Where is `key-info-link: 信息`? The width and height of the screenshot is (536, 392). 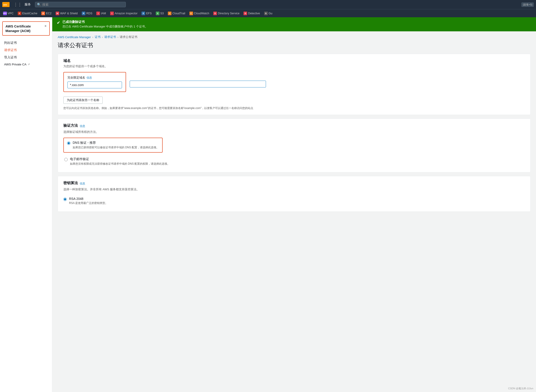
key-info-link: 信息 is located at coordinates (83, 184).